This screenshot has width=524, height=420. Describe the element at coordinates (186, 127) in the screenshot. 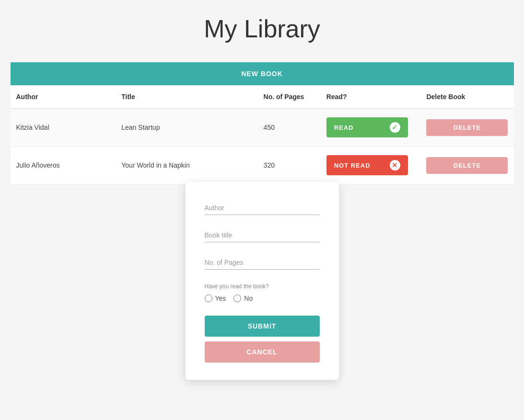

I see `cell-title: Lean Startup` at that location.